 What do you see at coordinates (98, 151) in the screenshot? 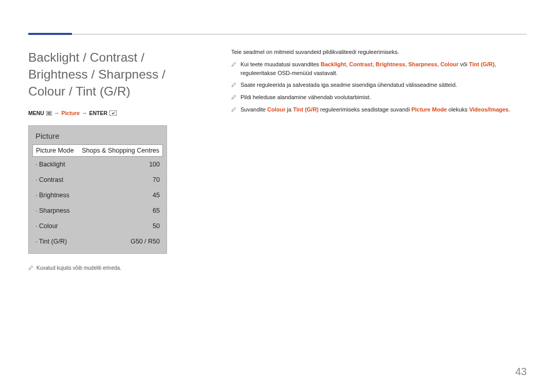
I see `picture-mode-row: Picture Mode Shops & Shopping Centres` at bounding box center [98, 151].